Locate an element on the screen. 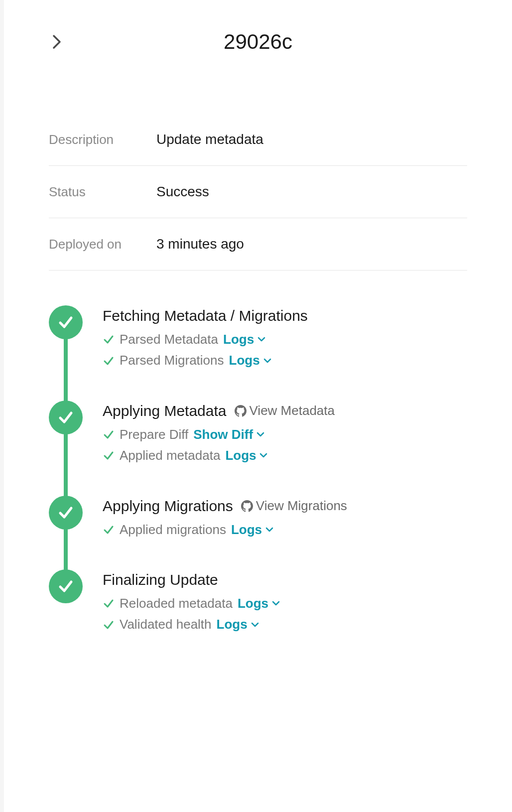 This screenshot has width=512, height=812. left-gutter is located at coordinates (2, 406).